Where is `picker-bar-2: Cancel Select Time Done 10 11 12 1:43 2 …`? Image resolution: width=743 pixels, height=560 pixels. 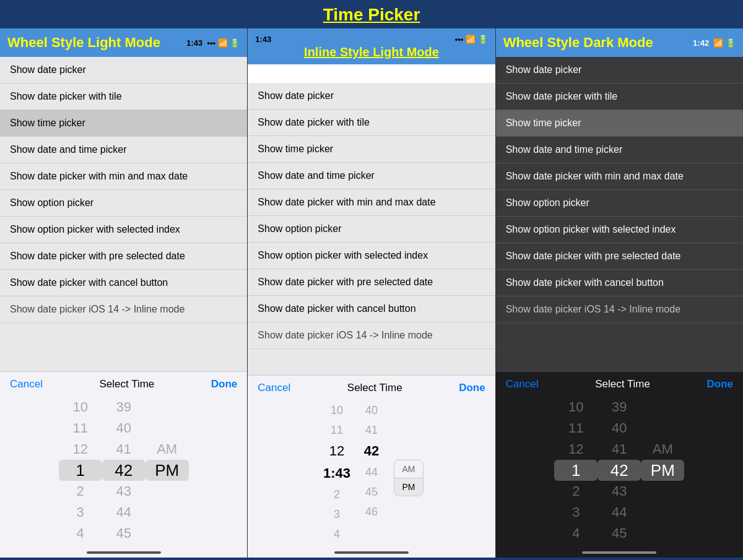
picker-bar-2: Cancel Select Time Done 10 11 12 1:43 2 … is located at coordinates (372, 467).